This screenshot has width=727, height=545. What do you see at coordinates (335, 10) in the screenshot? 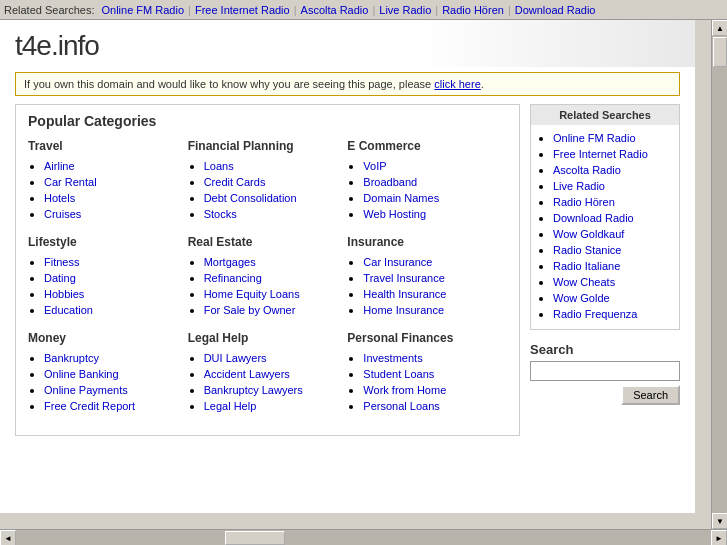
I see `topbar-link-2: Ascolta Radio` at bounding box center [335, 10].